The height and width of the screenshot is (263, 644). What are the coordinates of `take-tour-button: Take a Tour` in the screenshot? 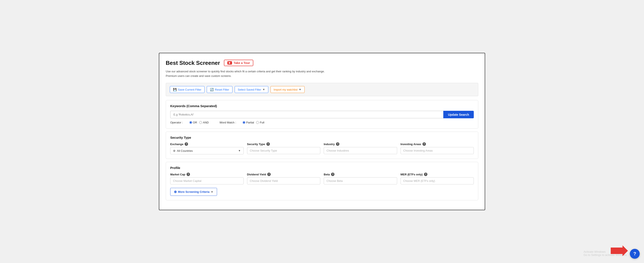 It's located at (239, 63).